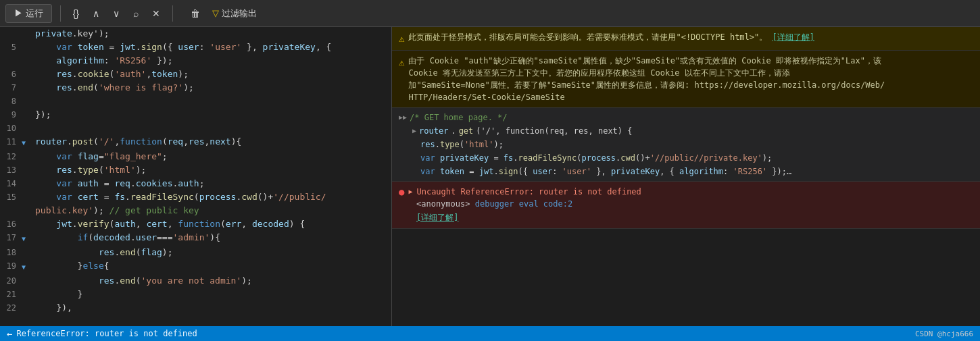  What do you see at coordinates (27, 238) in the screenshot?
I see `expand-arrow-17: ▼` at bounding box center [27, 238].